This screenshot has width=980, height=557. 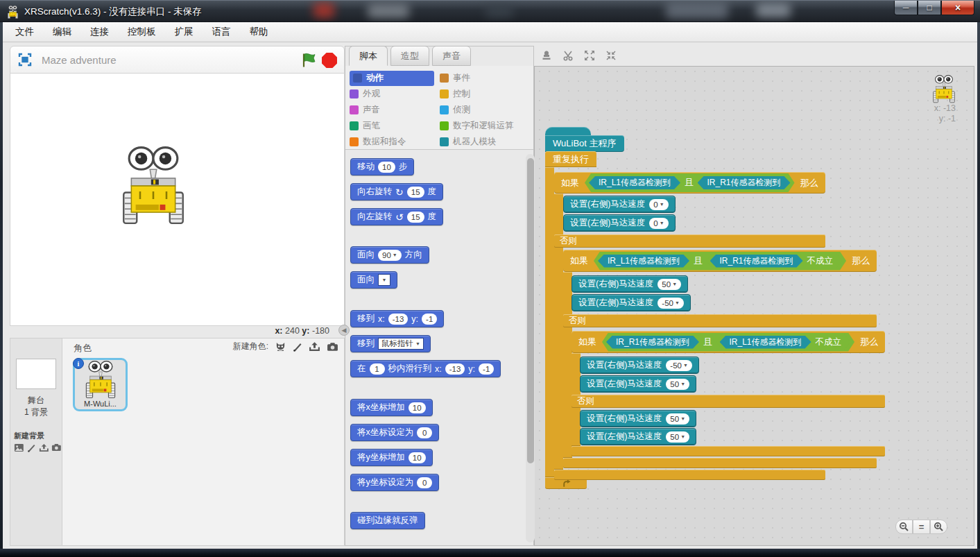 What do you see at coordinates (401, 344) in the screenshot?
I see `goto-target-dropdown: 鼠标指针▼` at bounding box center [401, 344].